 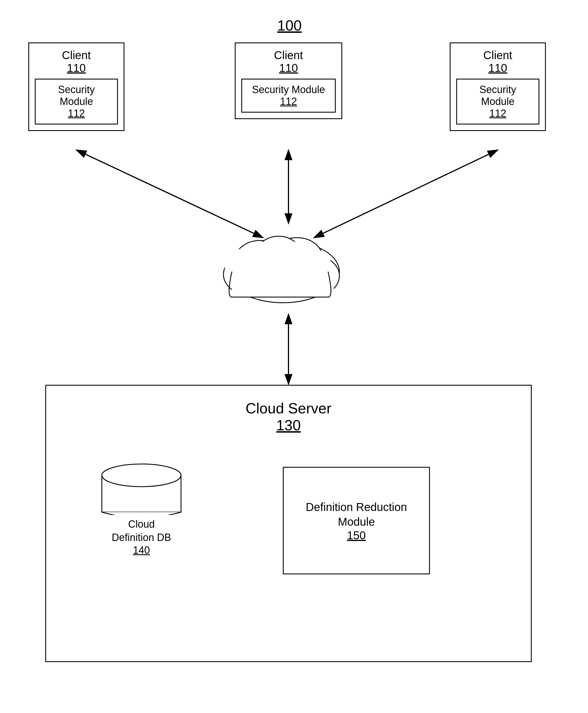 I want to click on security-module-1-number: 112, so click(x=77, y=113).